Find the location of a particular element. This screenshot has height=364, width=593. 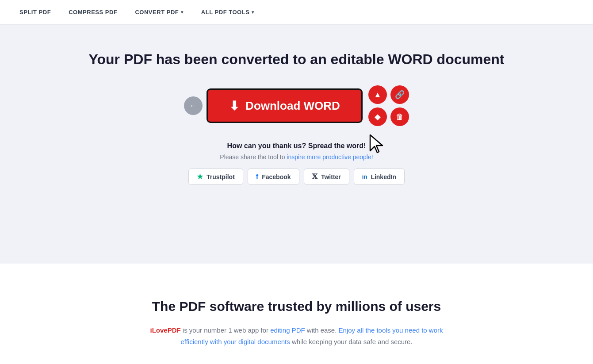

bottom-desc-link-1: editing PDF is located at coordinates (287, 330).